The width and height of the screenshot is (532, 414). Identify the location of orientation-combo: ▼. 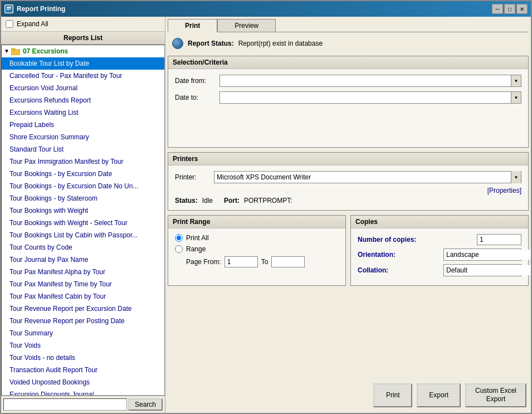
(482, 255).